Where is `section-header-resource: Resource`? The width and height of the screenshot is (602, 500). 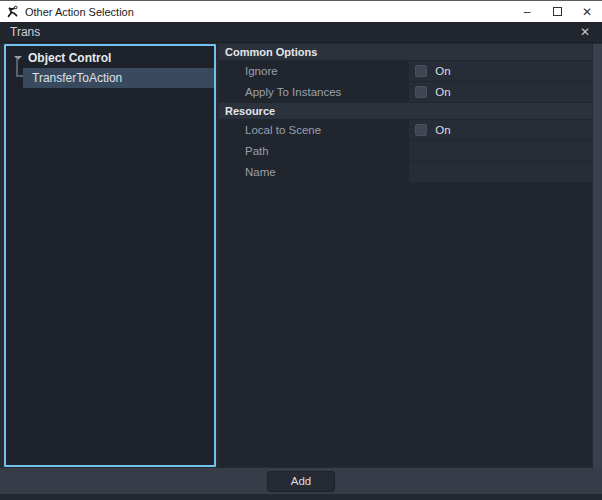
section-header-resource: Resource is located at coordinates (406, 111).